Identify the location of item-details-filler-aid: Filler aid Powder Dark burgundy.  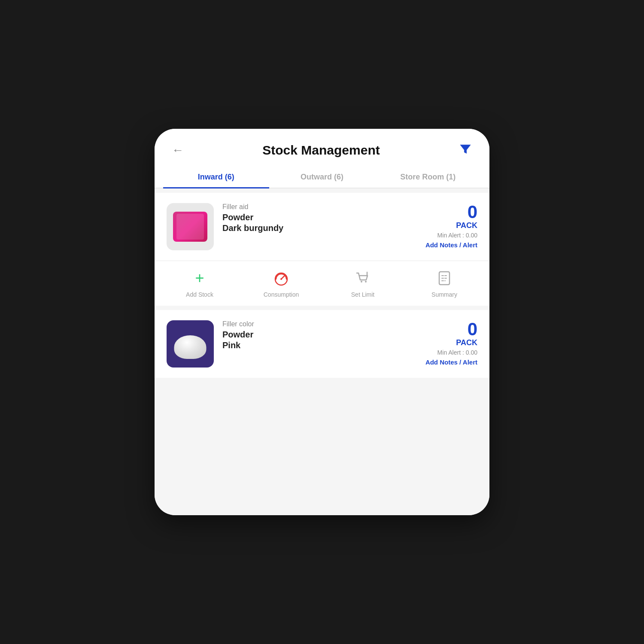
(319, 218).